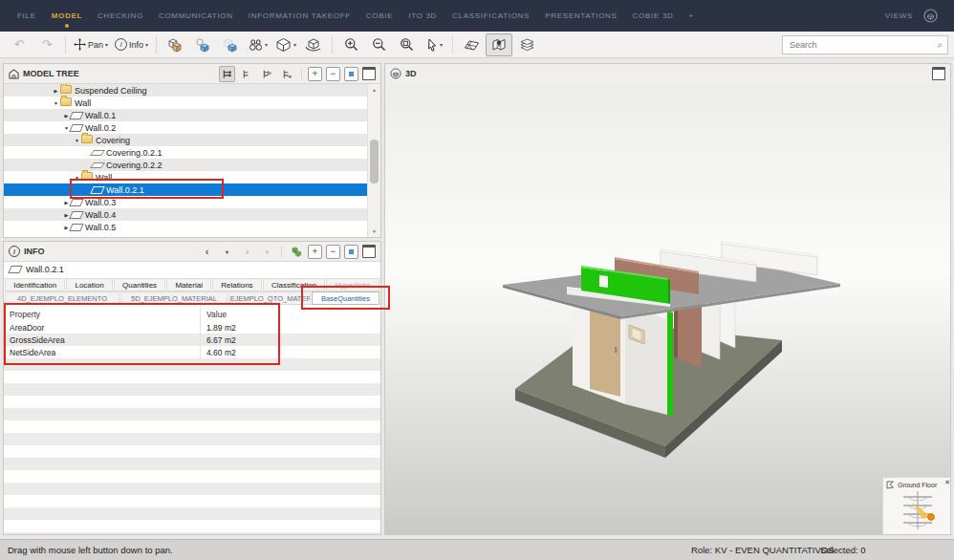 The width and height of the screenshot is (954, 560). Describe the element at coordinates (346, 298) in the screenshot. I see `info-tab-basequantities: BaseQuantities` at that location.